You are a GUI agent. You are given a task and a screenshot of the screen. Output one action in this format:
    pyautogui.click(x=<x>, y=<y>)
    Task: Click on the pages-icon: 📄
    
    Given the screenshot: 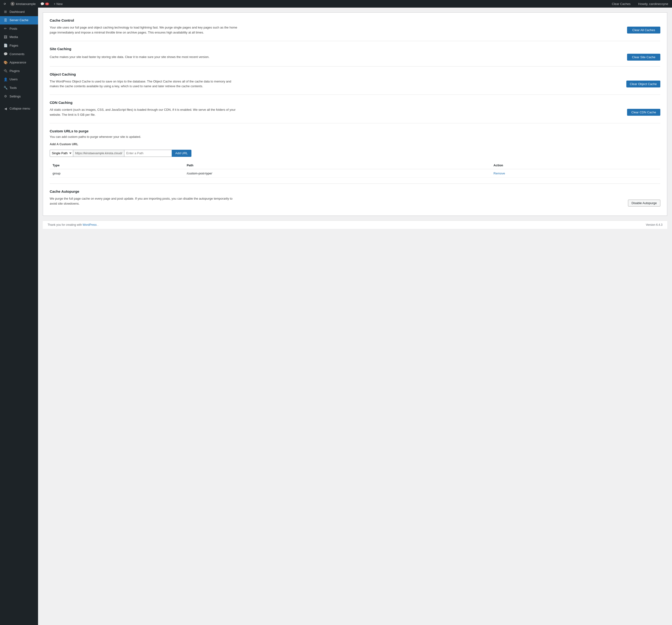 What is the action you would take?
    pyautogui.click(x=5, y=46)
    